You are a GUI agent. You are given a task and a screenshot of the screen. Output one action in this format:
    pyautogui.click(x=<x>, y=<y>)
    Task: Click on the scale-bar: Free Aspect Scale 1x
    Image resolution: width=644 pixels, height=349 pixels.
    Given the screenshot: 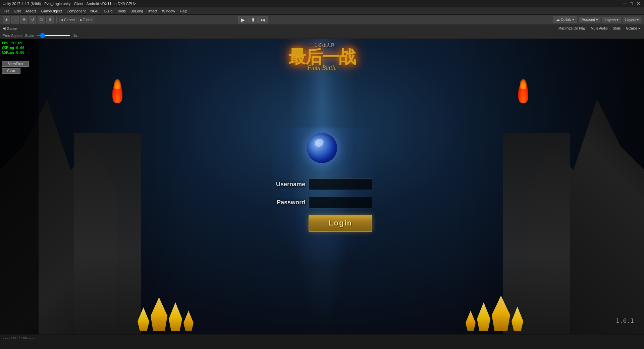 What is the action you would take?
    pyautogui.click(x=322, y=36)
    